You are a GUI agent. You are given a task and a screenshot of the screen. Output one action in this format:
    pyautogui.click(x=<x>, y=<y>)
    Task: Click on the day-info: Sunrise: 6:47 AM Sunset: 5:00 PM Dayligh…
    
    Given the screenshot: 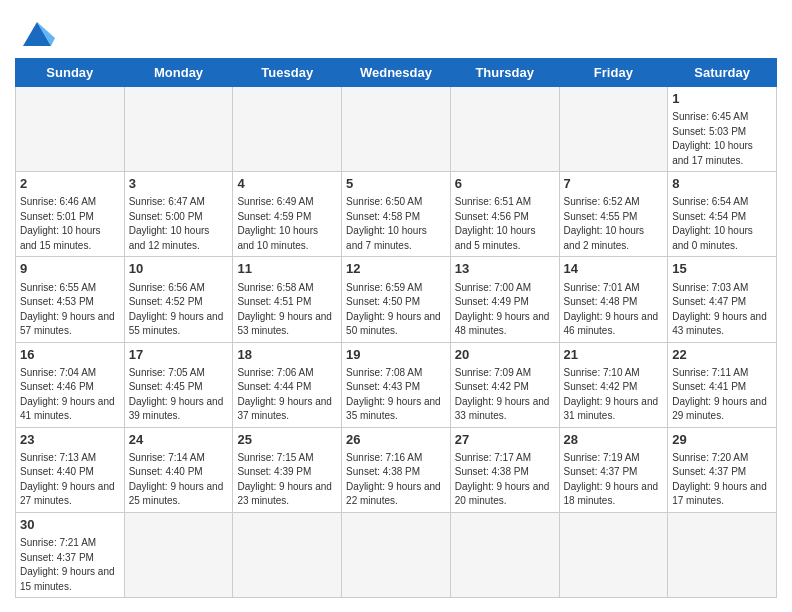 What is the action you would take?
    pyautogui.click(x=179, y=224)
    